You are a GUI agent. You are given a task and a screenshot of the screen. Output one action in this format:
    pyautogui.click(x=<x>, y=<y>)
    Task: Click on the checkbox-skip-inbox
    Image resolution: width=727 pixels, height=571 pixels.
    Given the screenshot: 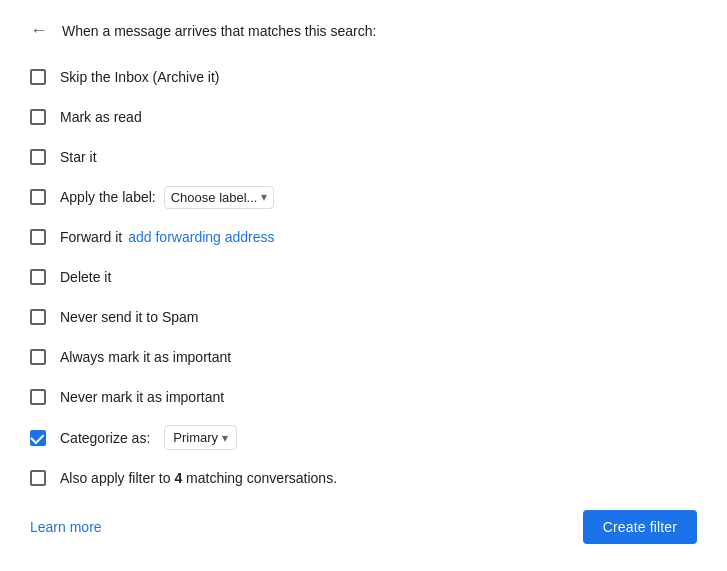 What is the action you would take?
    pyautogui.click(x=38, y=77)
    